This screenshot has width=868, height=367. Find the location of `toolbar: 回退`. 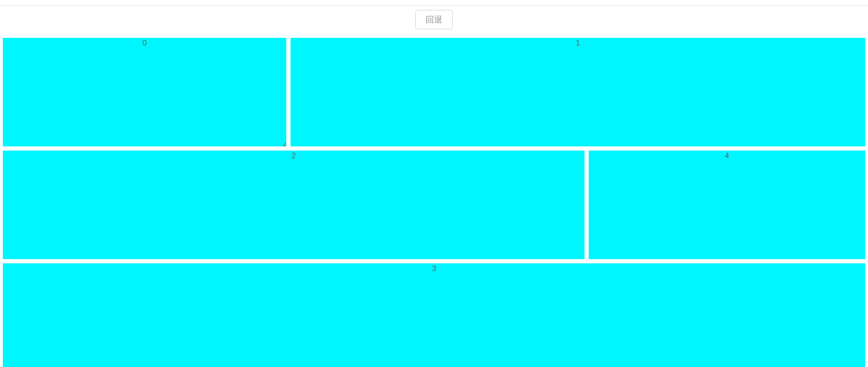

toolbar: 回退 is located at coordinates (434, 20).